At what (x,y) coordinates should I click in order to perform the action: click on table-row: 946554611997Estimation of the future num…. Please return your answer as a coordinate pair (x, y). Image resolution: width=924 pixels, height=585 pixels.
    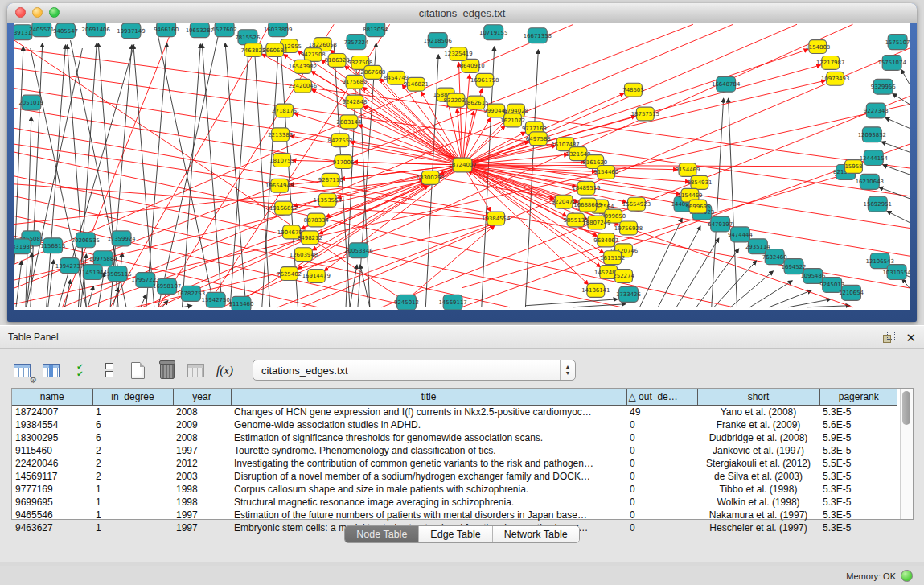
    Looking at the image, I should click on (455, 515).